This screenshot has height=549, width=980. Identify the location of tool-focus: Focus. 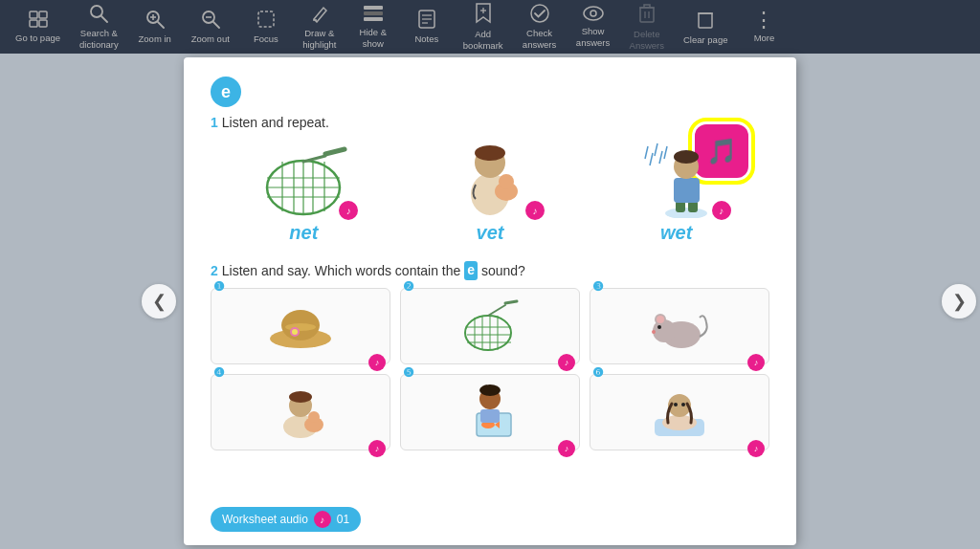
(266, 27).